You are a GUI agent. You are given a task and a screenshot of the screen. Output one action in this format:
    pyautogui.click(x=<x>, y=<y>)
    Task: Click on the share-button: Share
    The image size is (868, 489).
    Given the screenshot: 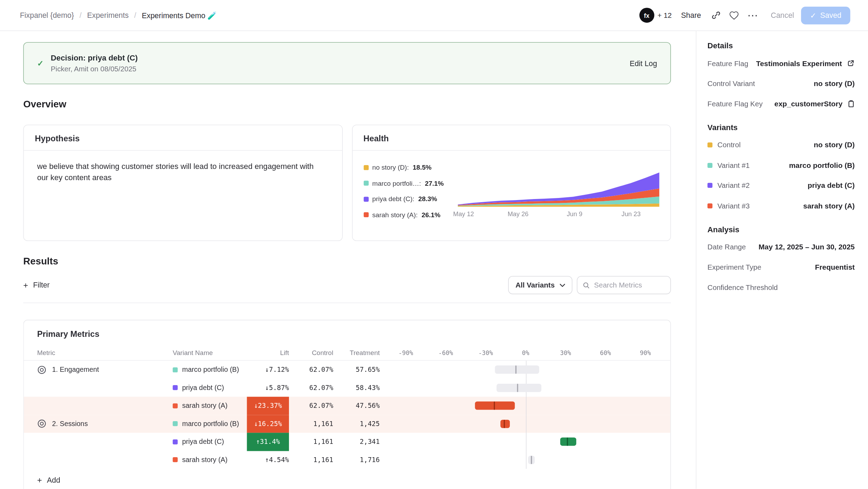 What is the action you would take?
    pyautogui.click(x=691, y=15)
    